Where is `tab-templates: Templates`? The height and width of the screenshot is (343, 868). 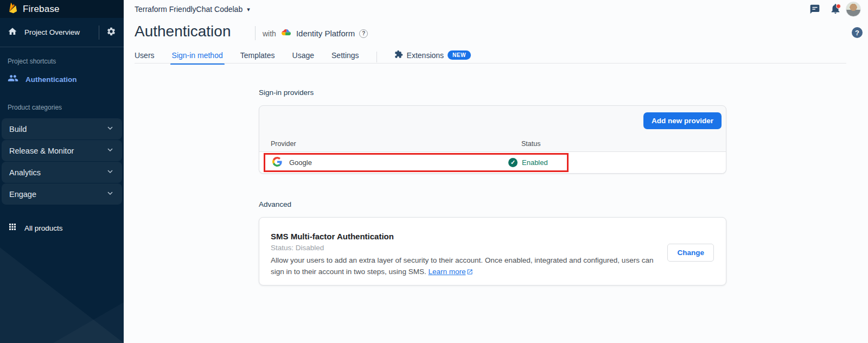
tab-templates: Templates is located at coordinates (258, 57).